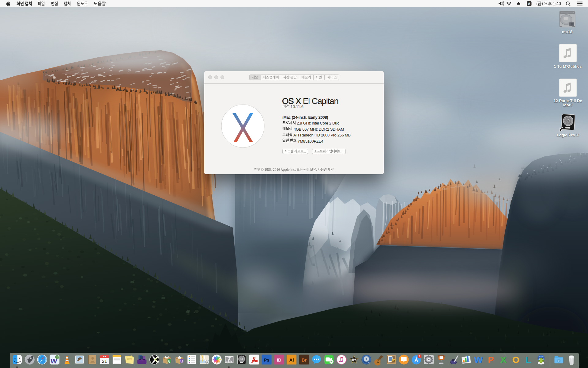 The height and width of the screenshot is (368, 588). Describe the element at coordinates (529, 4) in the screenshot. I see `svg-text: A` at that location.